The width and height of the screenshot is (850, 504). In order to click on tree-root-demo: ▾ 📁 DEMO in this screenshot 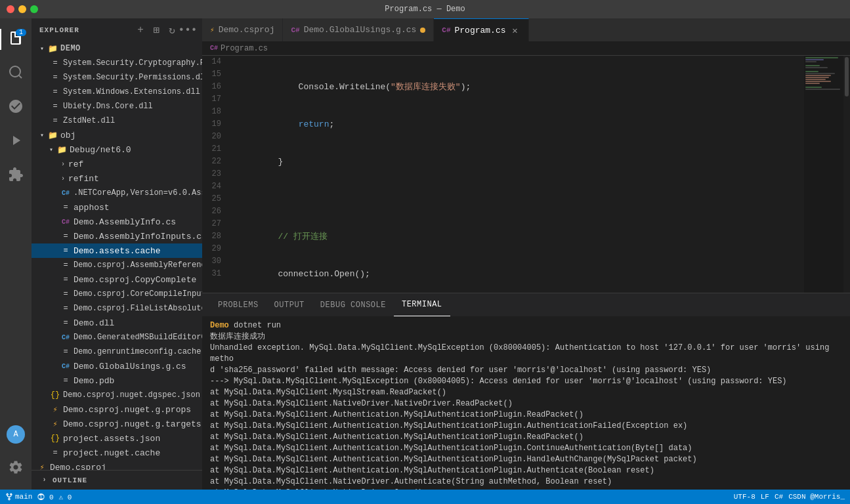, I will do `click(117, 49)`.